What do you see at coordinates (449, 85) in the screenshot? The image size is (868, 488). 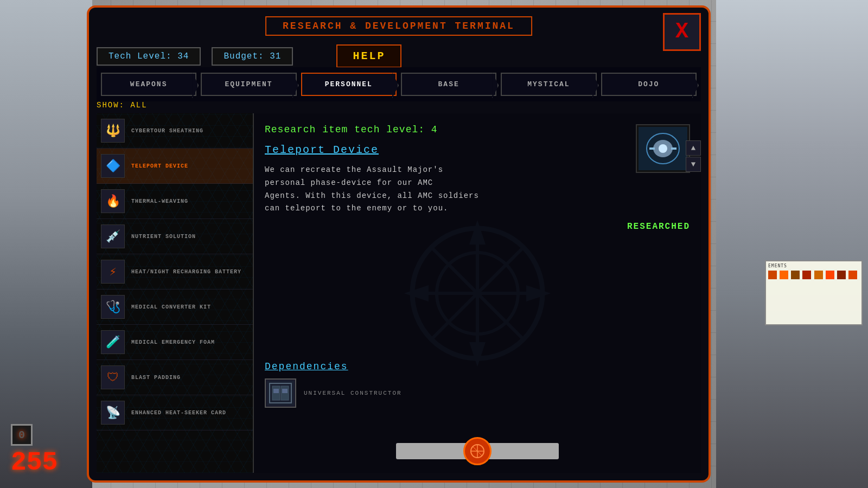 I see `tab-base: BASE` at bounding box center [449, 85].